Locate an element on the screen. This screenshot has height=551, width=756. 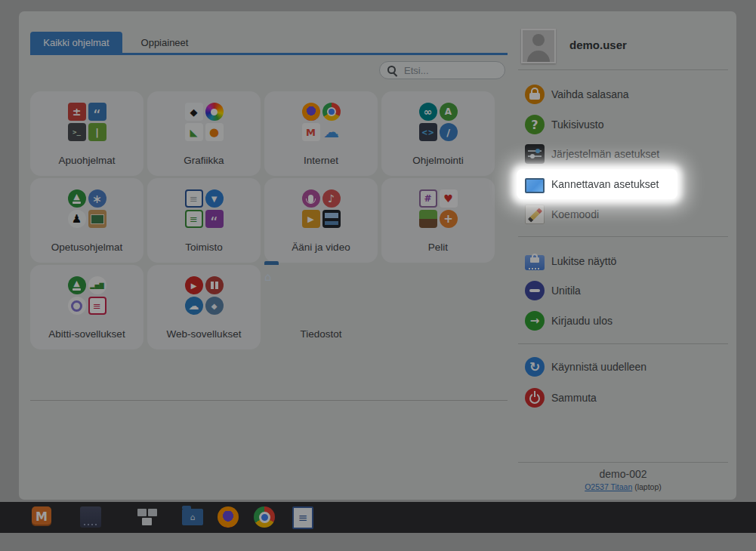
inkscape-icon is located at coordinates (194, 112).